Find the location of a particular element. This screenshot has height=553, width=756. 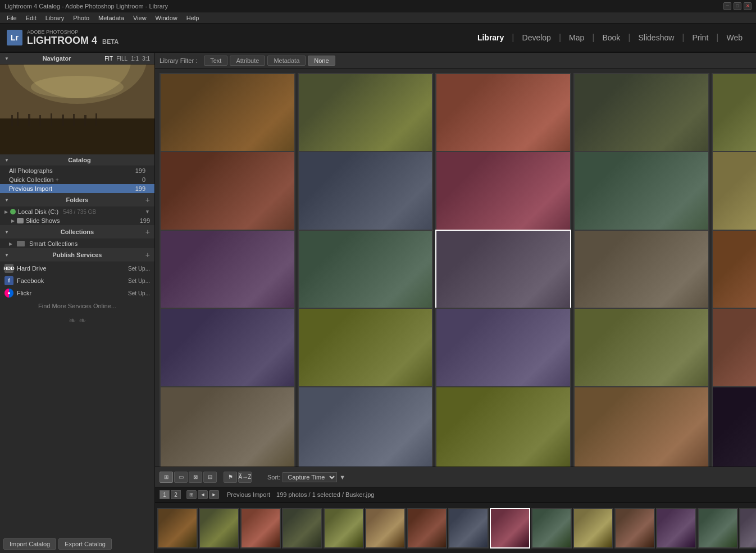

loupe-view-button: ▭ is located at coordinates (181, 477).